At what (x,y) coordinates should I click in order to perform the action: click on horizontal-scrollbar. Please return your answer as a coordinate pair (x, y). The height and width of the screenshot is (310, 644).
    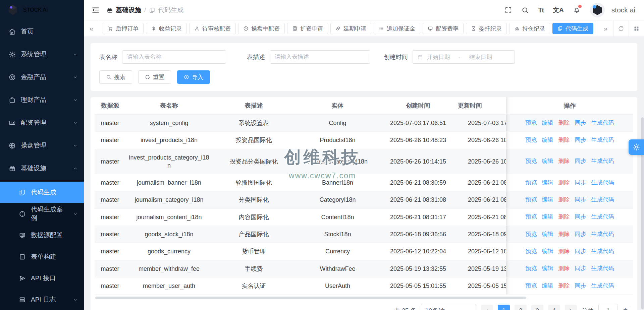
    Looking at the image, I should click on (364, 298).